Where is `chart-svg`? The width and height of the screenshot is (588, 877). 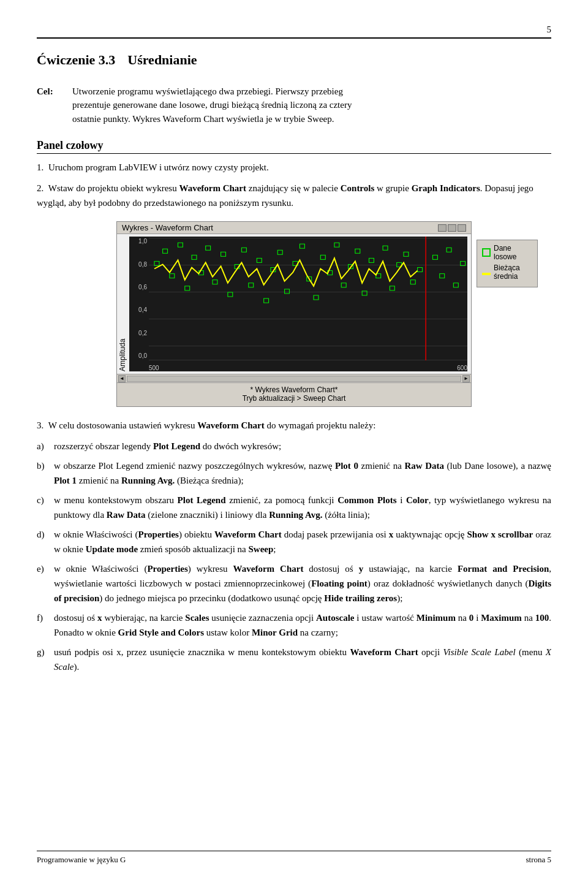 chart-svg is located at coordinates (308, 298).